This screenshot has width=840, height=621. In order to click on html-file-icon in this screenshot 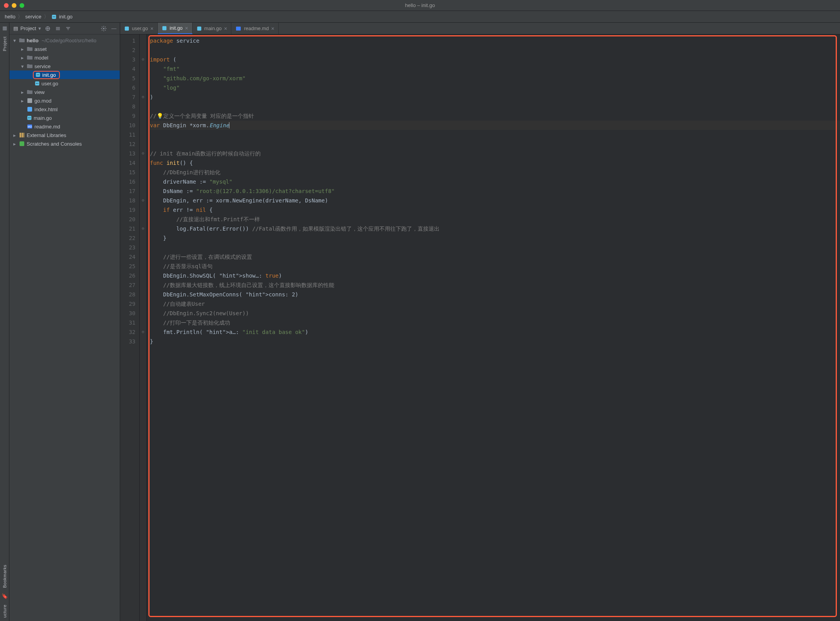, I will do `click(30, 109)`.